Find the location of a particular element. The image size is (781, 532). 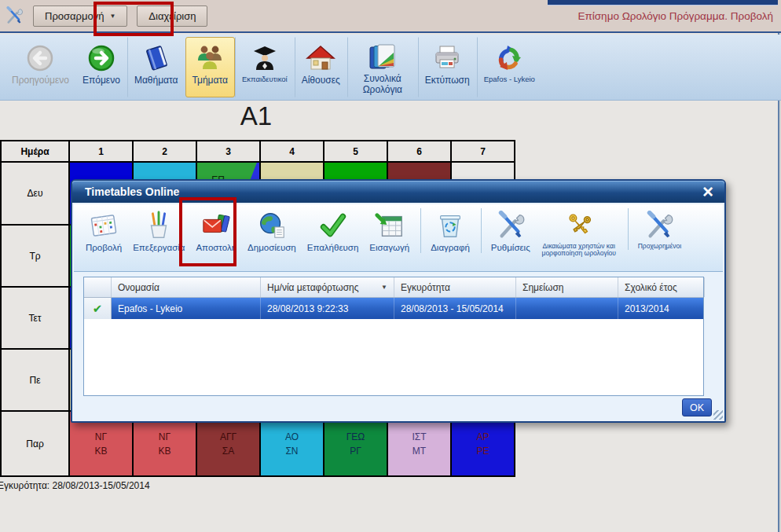

official-program-label: Επίσημο Ωρολόγιο Πρόγραμμα. Προβολή is located at coordinates (679, 16).